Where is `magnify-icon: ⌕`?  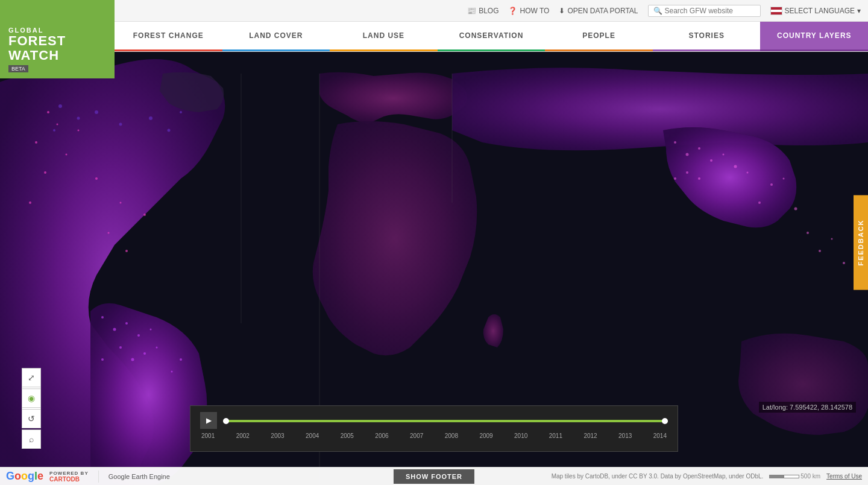 magnify-icon: ⌕ is located at coordinates (31, 439).